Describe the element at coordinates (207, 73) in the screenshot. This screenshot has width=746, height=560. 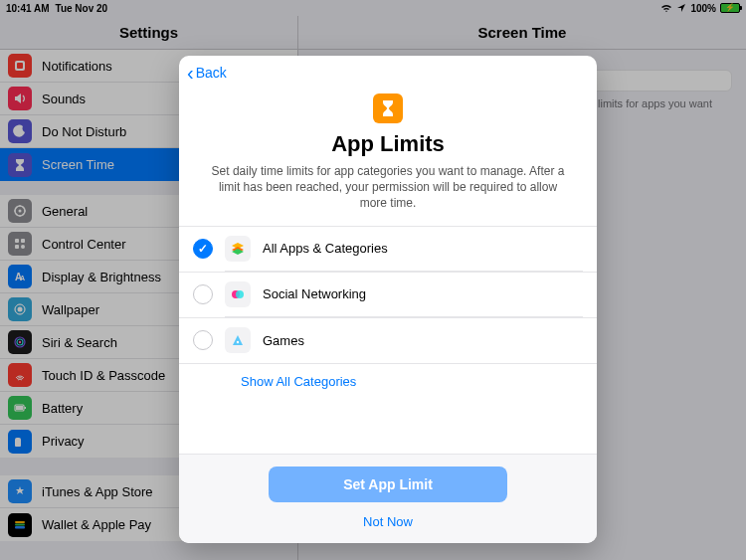
I see `back-button: ‹ Back` at that location.